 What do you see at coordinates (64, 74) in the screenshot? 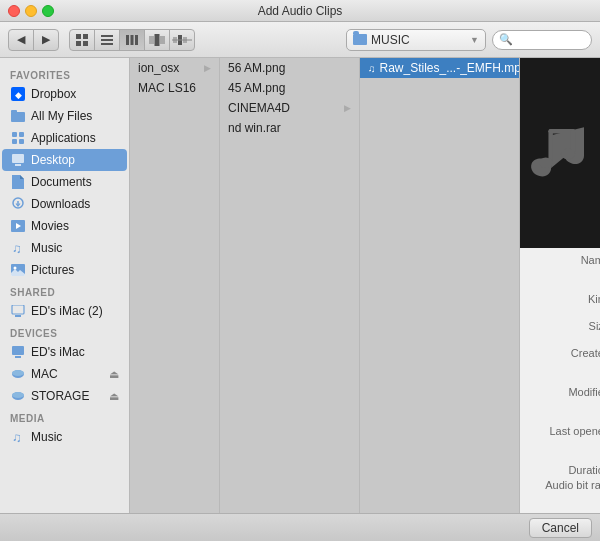
I see `favorites-section-label: FAVORITES` at bounding box center [64, 74].